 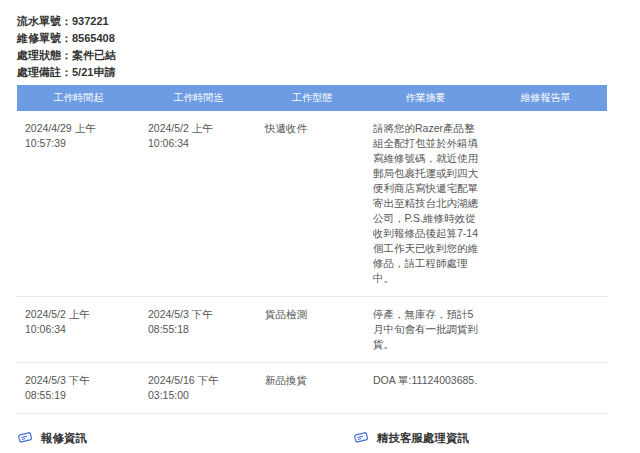 What do you see at coordinates (328, 38) in the screenshot?
I see `repair-number-line: 維修單號：8565408` at bounding box center [328, 38].